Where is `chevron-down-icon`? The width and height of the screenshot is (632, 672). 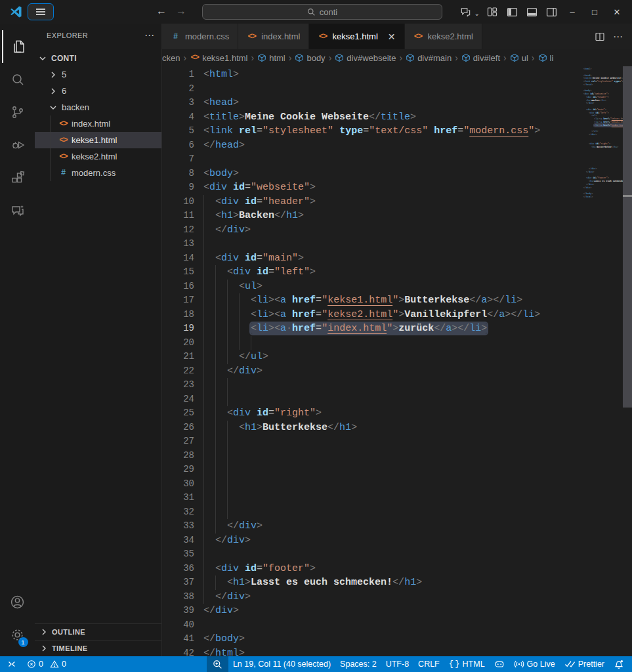 chevron-down-icon is located at coordinates (43, 58).